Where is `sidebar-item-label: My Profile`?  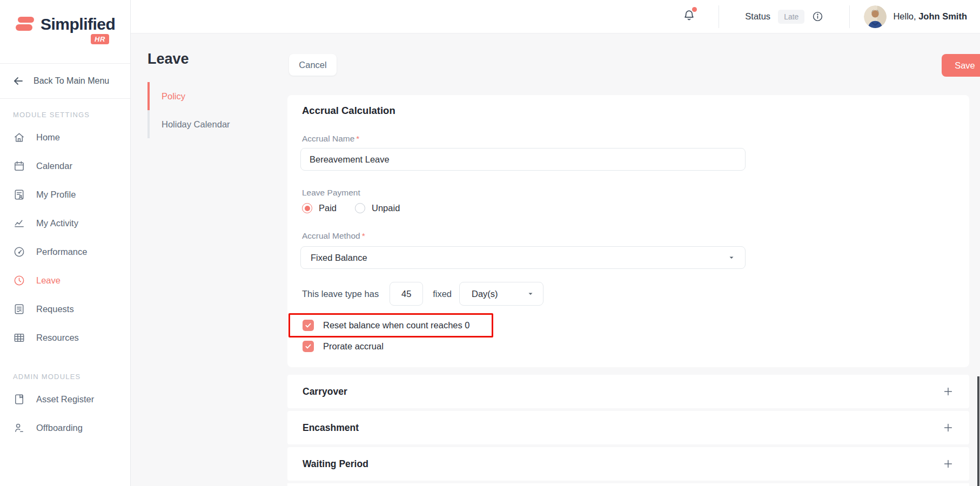 sidebar-item-label: My Profile is located at coordinates (56, 194).